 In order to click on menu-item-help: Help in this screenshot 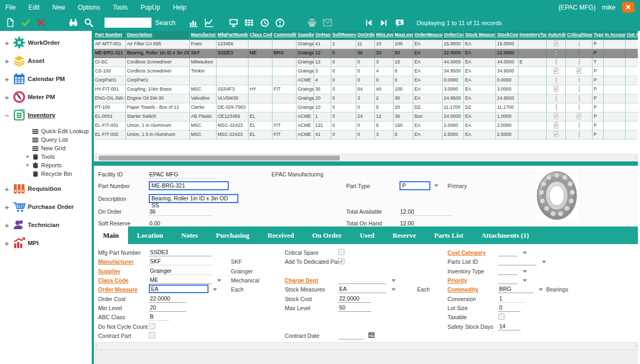, I will do `click(179, 7)`.